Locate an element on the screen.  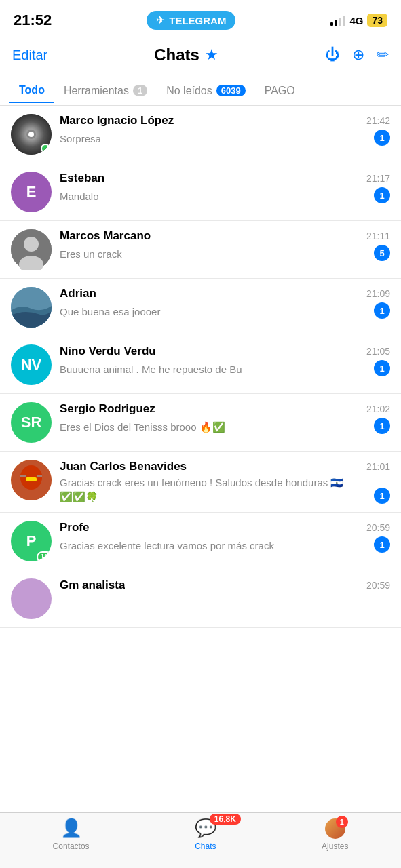
chat-preview: Que buena esa joooer is located at coordinates (214, 312).